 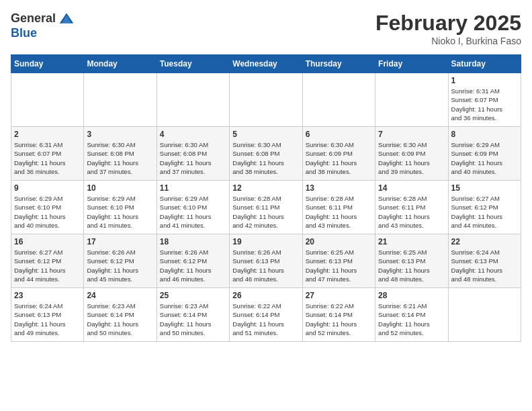 I want to click on calendar-week-4: 16Sunrise: 6:27 AM Sunset: 6:12 PM Dayli…, so click(x=266, y=261).